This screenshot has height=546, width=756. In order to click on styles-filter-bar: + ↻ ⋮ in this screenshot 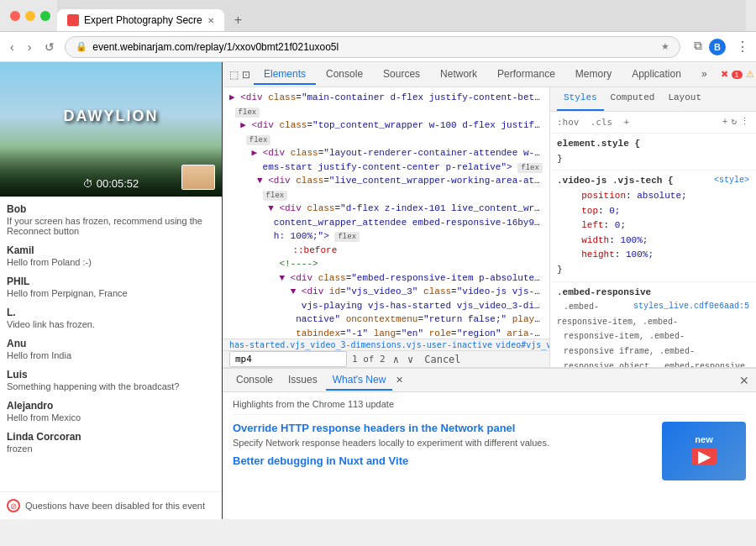, I will do `click(654, 123)`.